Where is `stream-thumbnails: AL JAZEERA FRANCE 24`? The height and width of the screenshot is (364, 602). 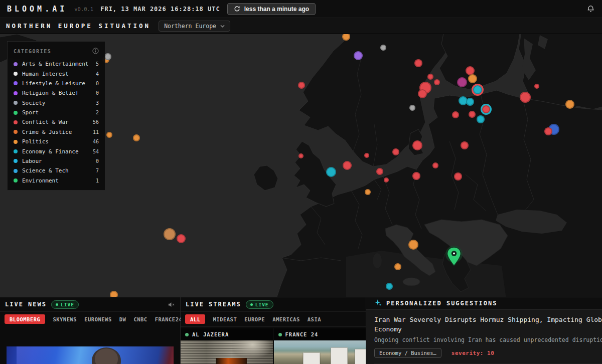
stream-thumbnails: AL JAZEERA FRANCE 24 is located at coordinates (273, 345).